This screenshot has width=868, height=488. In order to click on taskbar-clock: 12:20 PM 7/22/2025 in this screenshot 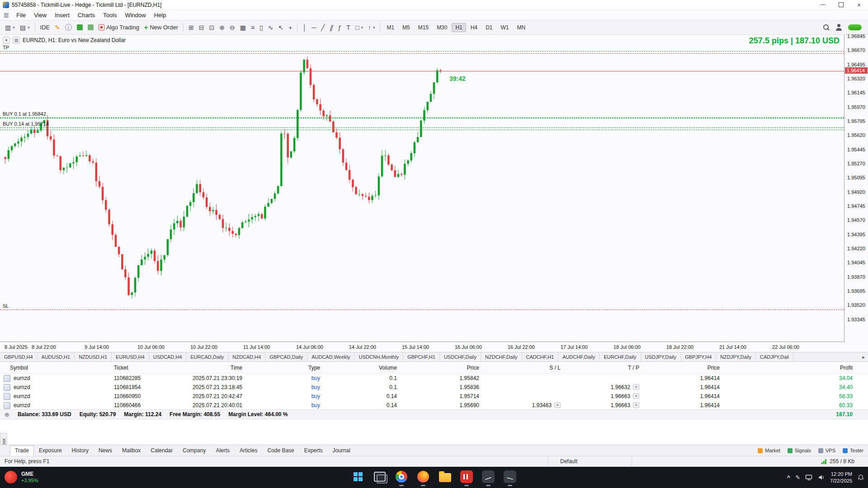, I will do `click(841, 477)`.